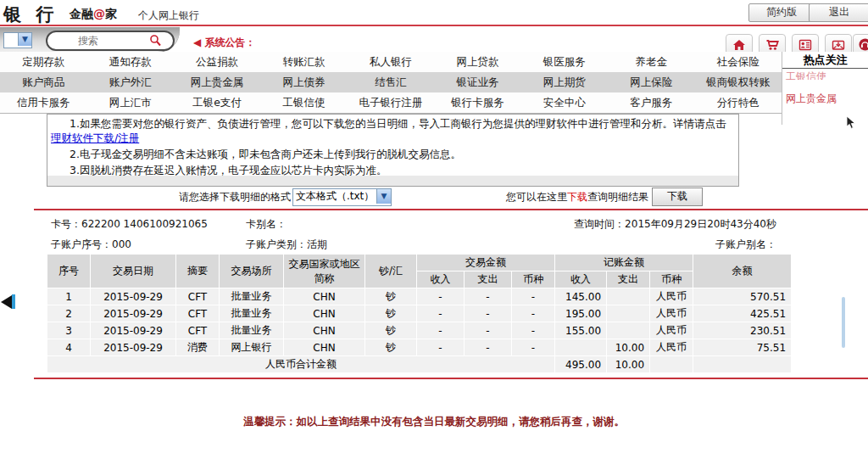  Describe the element at coordinates (825, 88) in the screenshot. I see `hot-topics-panel: 热点关注 工银信使 网上贵金属` at that location.